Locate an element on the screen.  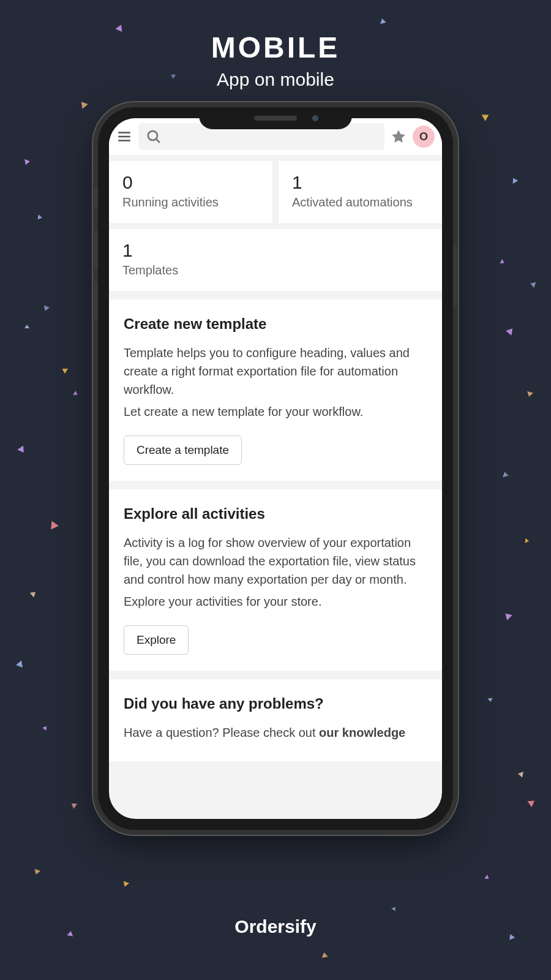
phone-notch is located at coordinates (276, 118).